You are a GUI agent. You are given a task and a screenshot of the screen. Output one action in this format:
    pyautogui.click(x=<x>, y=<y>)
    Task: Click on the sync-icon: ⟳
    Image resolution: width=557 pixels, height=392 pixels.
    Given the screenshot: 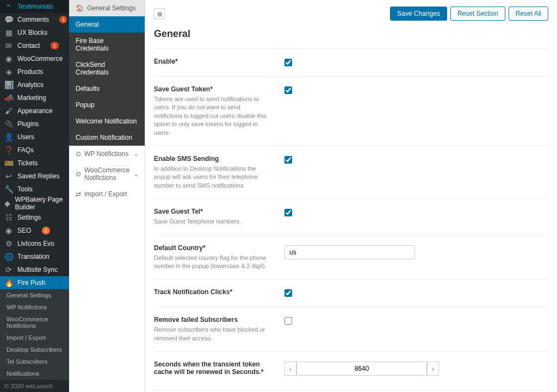 What is the action you would take?
    pyautogui.click(x=9, y=270)
    